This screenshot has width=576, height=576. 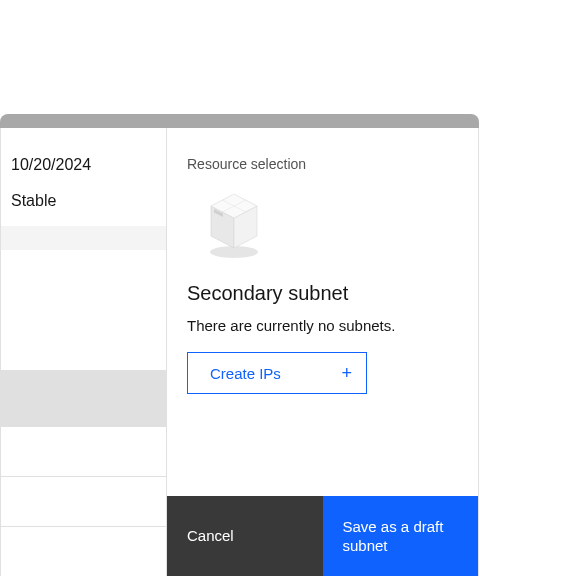 I want to click on save-label: Save as a draft subnet, so click(x=401, y=536).